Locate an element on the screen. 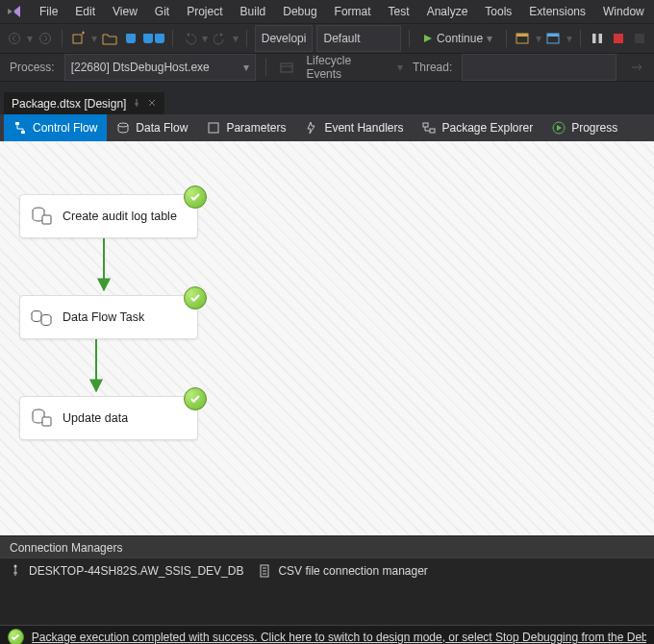  menu-format: Format is located at coordinates (353, 12).